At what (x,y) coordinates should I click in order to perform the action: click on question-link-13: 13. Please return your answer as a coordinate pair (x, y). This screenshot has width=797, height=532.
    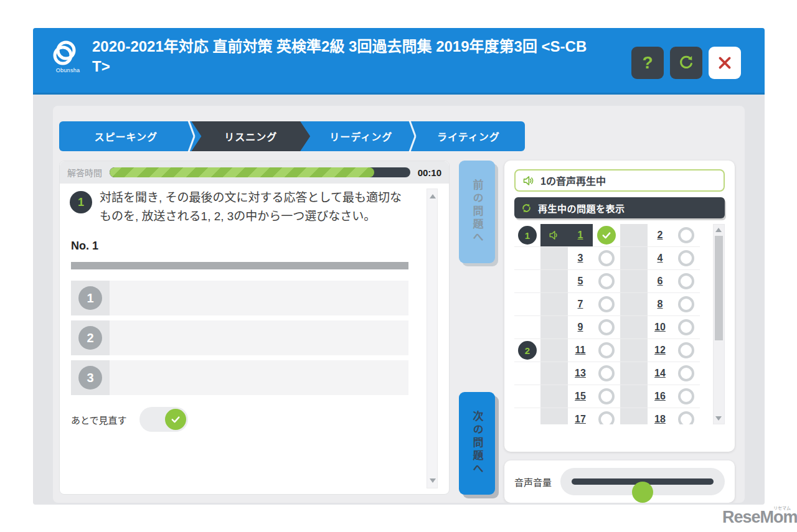
    Looking at the image, I should click on (580, 373).